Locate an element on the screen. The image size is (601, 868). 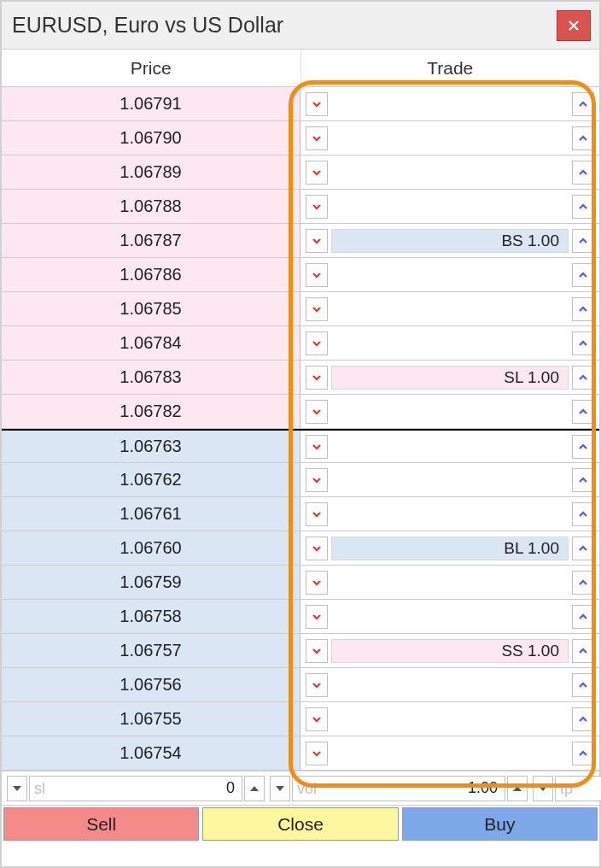
sl-decrement is located at coordinates (17, 789).